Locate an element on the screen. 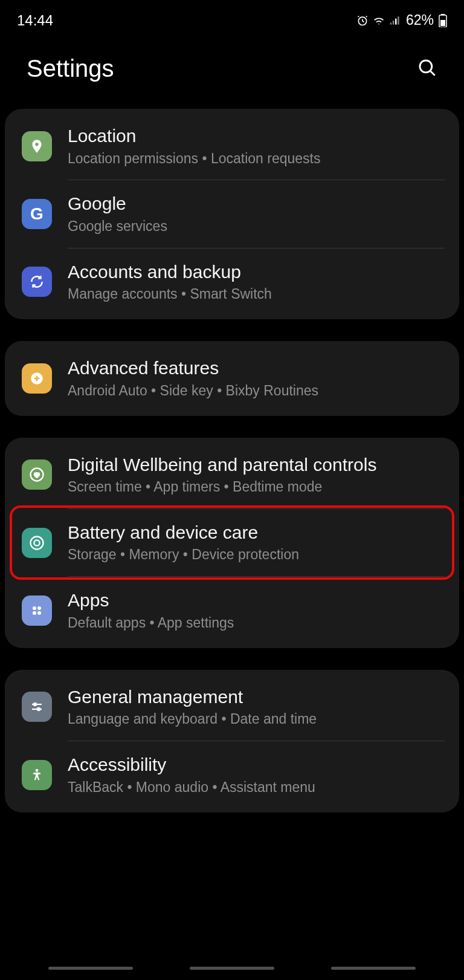  row-text: Location Location permissions • Location… is located at coordinates (256, 146).